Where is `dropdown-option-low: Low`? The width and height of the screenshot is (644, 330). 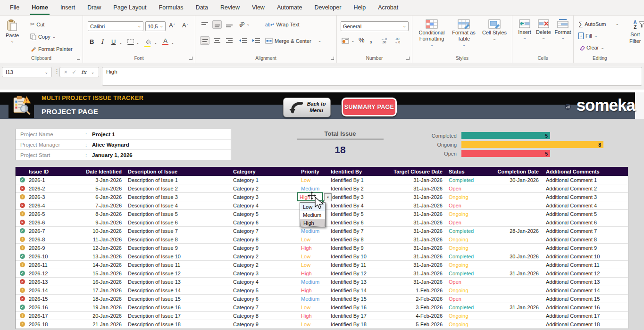
dropdown-option-low: Low is located at coordinates (312, 206).